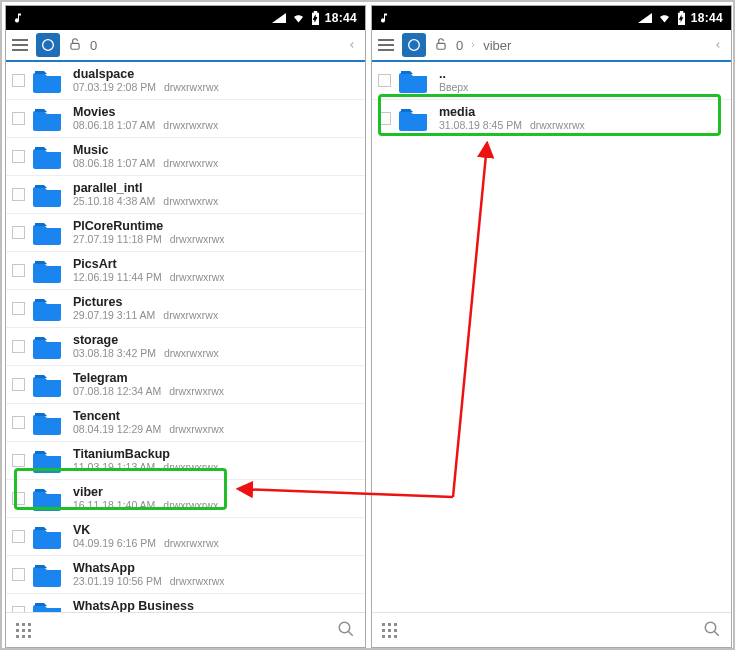 This screenshot has height=650, width=735. I want to click on toolbar: 0 viber, so click(552, 46).